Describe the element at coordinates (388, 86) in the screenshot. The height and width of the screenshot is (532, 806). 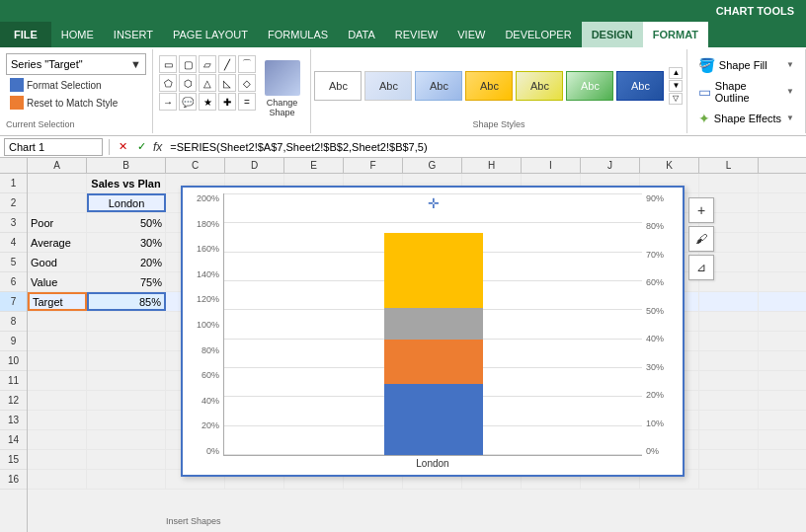
I see `shape-style-2: Abc` at that location.